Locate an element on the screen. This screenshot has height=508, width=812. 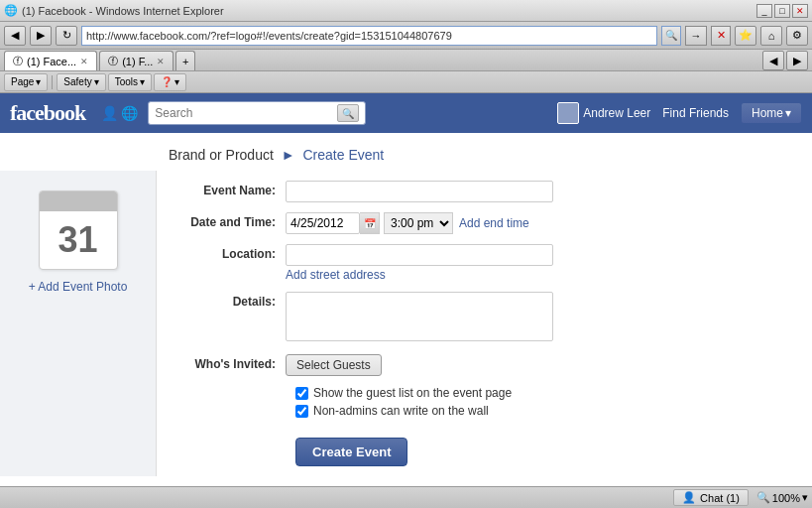
breadcrumb-parent: Brand or Product is located at coordinates (221, 155).